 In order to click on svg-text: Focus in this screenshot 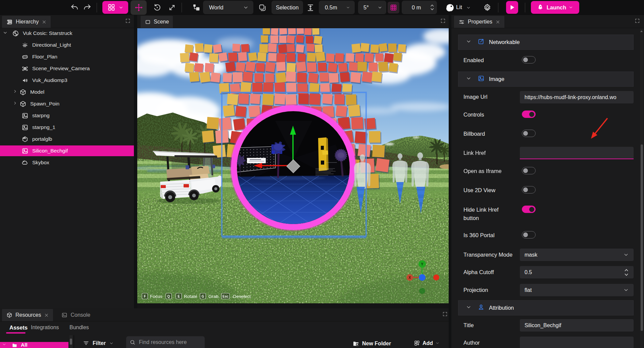, I will do `click(156, 296)`.